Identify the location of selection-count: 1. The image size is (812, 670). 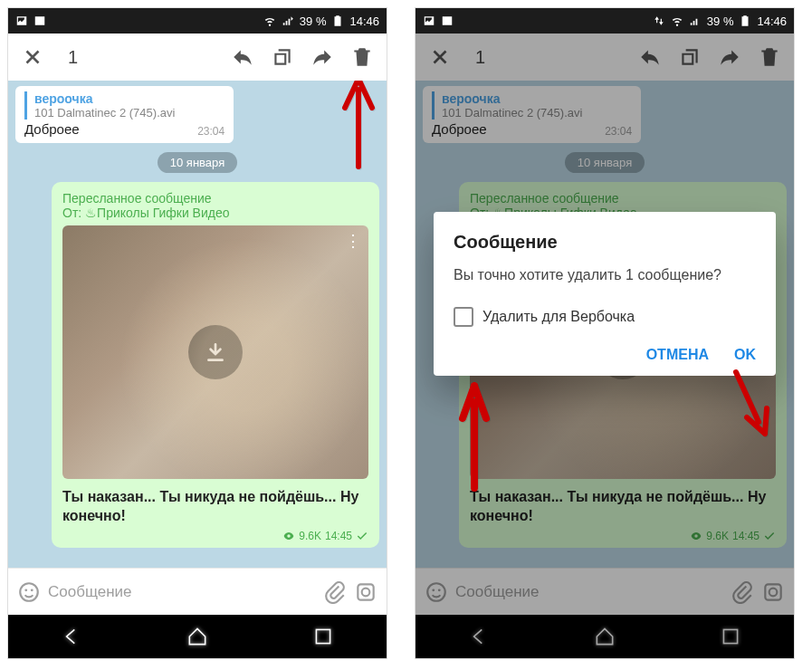
(72, 58).